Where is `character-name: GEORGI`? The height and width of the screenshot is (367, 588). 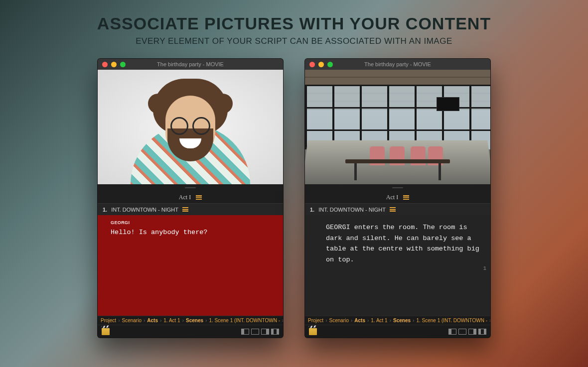
character-name: GEORGI is located at coordinates (193, 223).